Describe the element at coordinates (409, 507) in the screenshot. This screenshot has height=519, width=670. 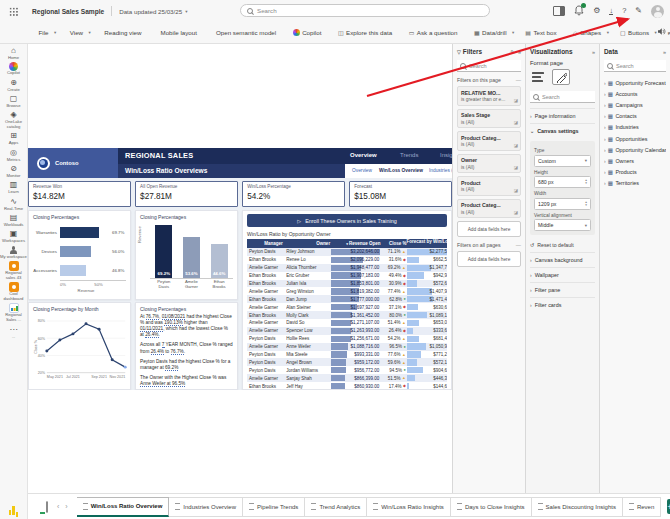
I see `page-tab: Win/Loss Ratio Insights` at that location.